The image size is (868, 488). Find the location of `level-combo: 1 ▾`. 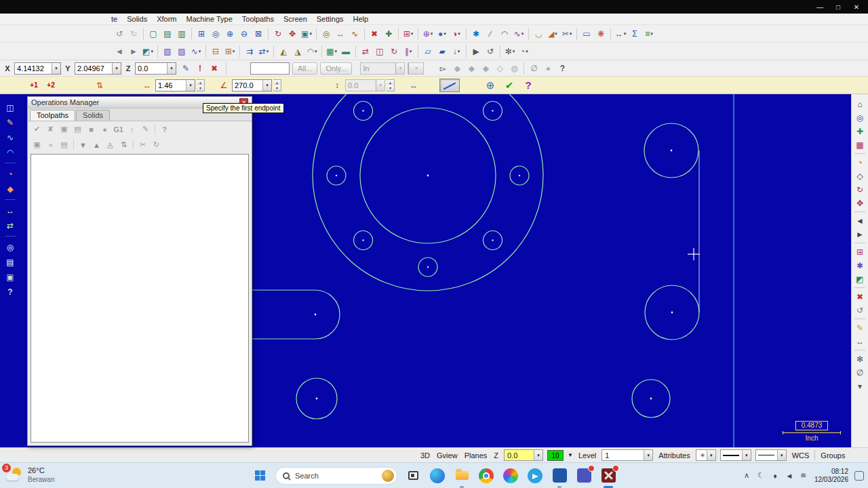

level-combo: 1 ▾ is located at coordinates (627, 455).